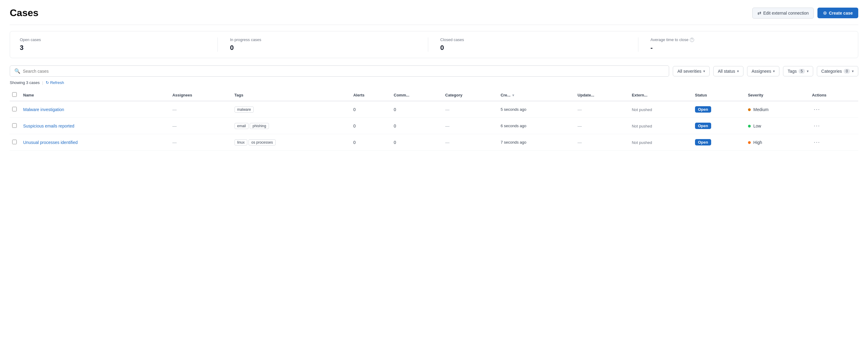 Image resolution: width=868 pixels, height=353 pixels. What do you see at coordinates (783, 13) in the screenshot?
I see `edit-connection-button: ⇄ Edit external connection` at bounding box center [783, 13].